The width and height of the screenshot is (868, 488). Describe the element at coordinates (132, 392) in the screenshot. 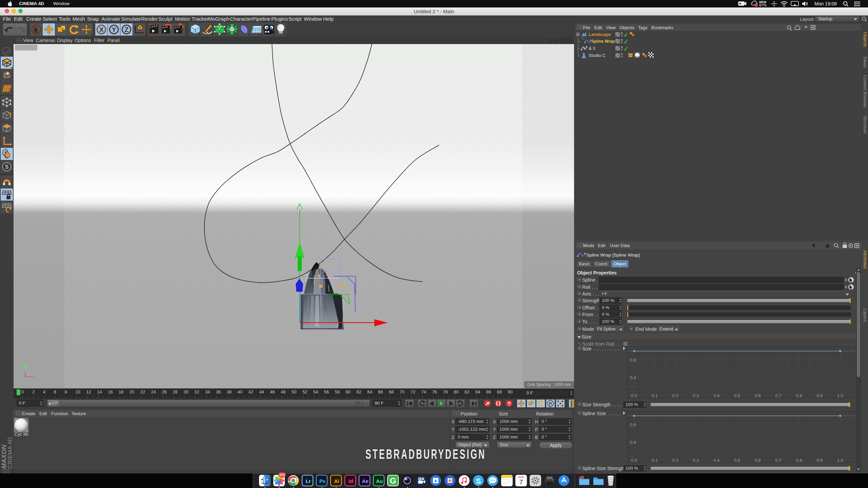

I see `svg-text: 20` at that location.